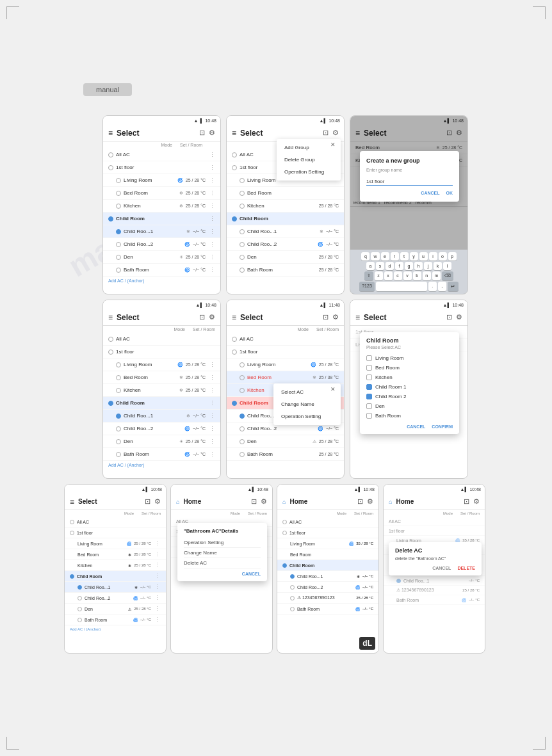 The height and width of the screenshot is (756, 552). I want to click on kb-h: h, so click(419, 266).